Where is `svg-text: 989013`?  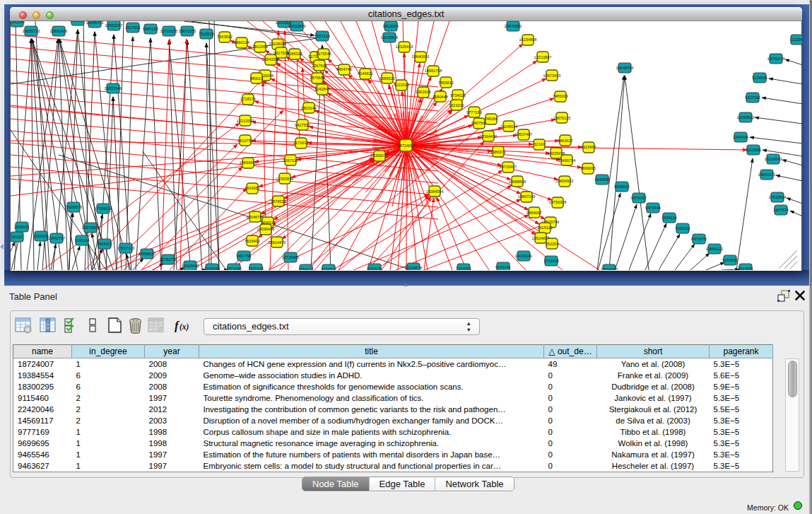
svg-text: 989013 is located at coordinates (257, 78).